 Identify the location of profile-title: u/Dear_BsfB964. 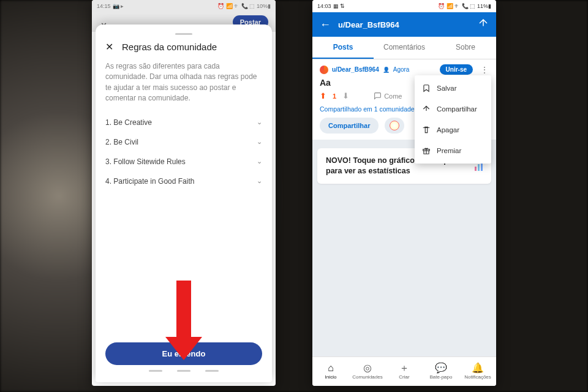
(404, 24).